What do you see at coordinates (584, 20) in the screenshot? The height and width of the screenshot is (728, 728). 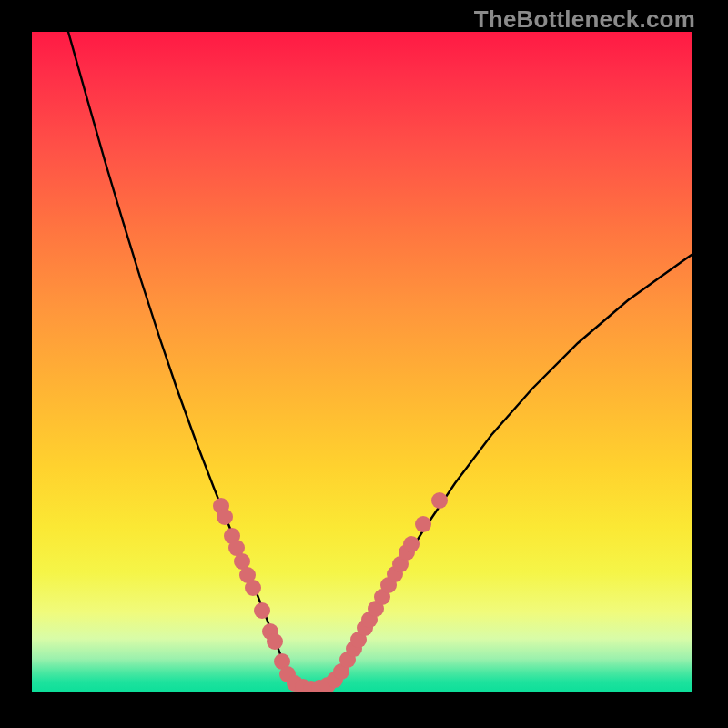 I see `watermark-text: TheBottleneck.com` at bounding box center [584, 20].